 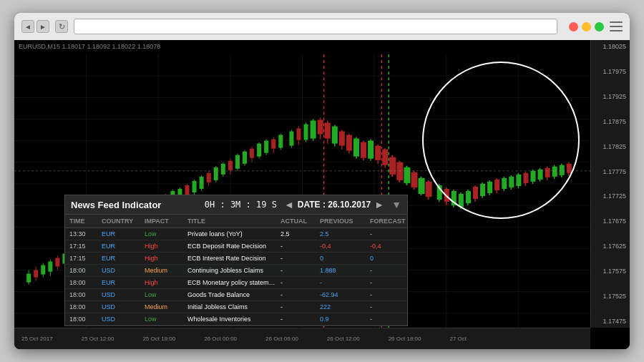 I want to click on row-title: ECB Monetary policy statement an..., so click(x=233, y=283).